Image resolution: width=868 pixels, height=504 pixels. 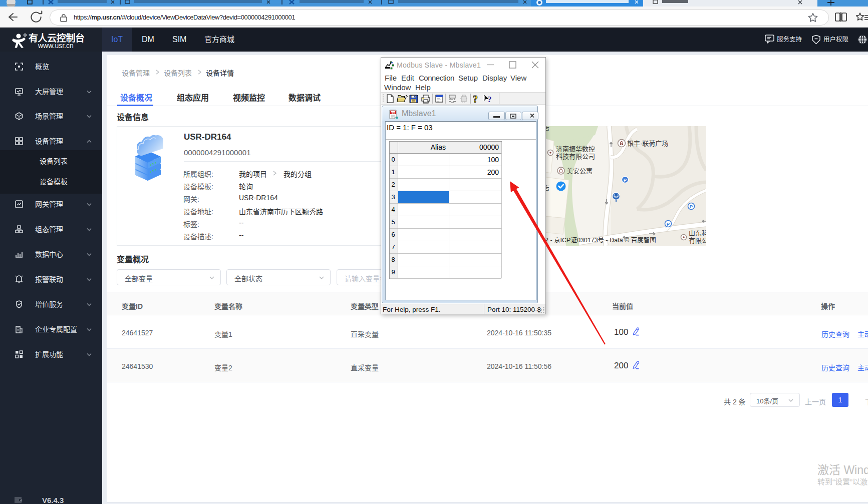 What do you see at coordinates (393, 209) in the screenshot?
I see `svg-text: 4` at bounding box center [393, 209].